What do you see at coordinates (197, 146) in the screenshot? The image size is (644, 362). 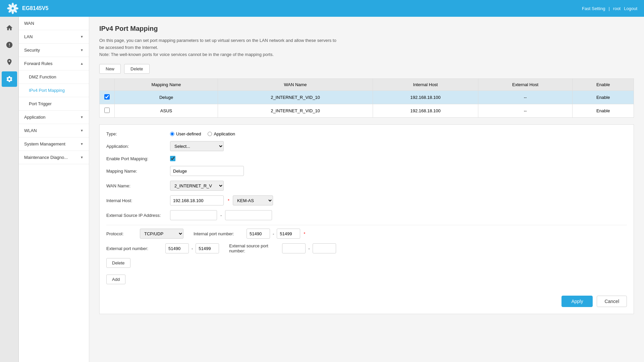 I see `application-select: Select...` at bounding box center [197, 146].